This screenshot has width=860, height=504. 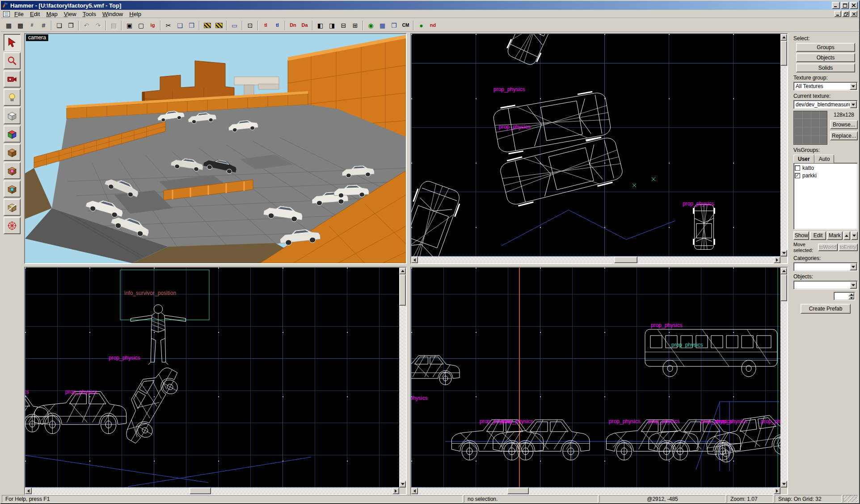 What do you see at coordinates (383, 25) in the screenshot?
I see `displacement-mask-toggle-button: ▦` at bounding box center [383, 25].